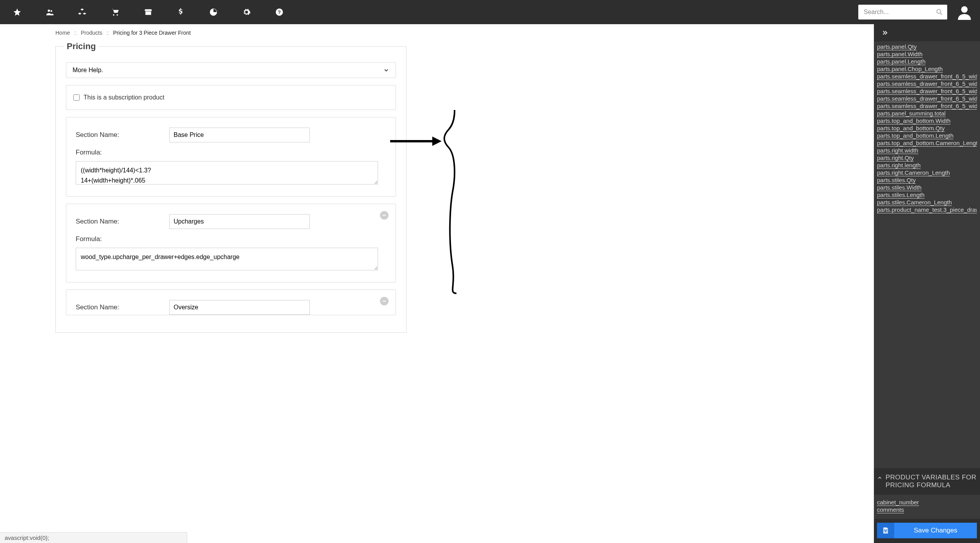  Describe the element at coordinates (247, 12) in the screenshot. I see `gear-icon` at that location.